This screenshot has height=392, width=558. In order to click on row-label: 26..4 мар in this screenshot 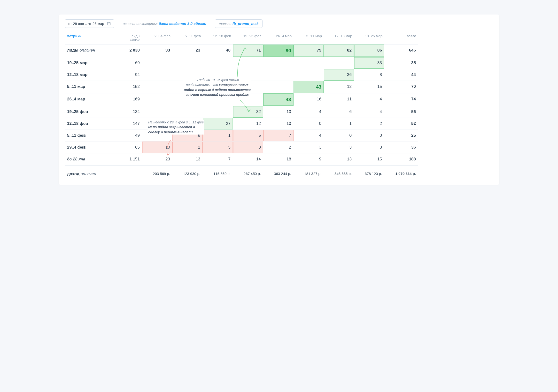, I will do `click(89, 100)`.